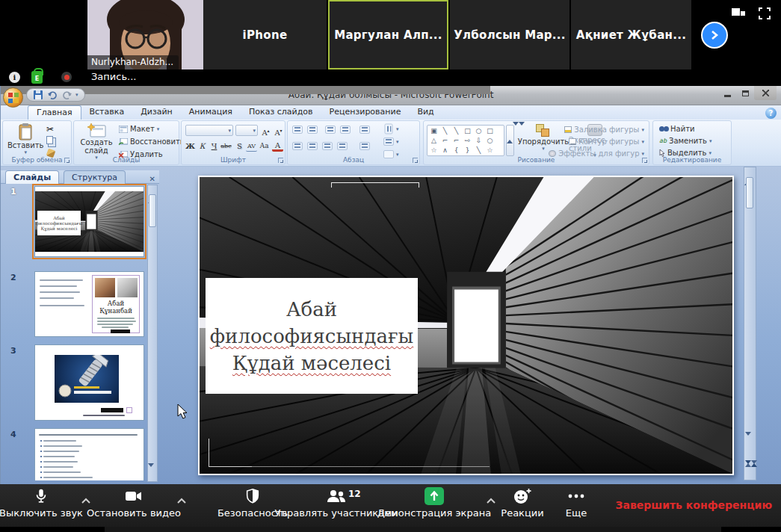 This screenshot has width=781, height=532. I want to click on share-options-chevron, so click(491, 501).